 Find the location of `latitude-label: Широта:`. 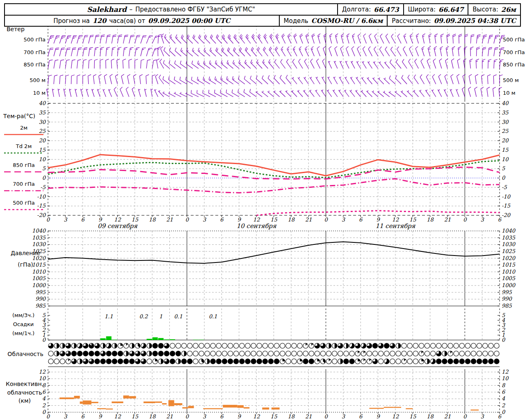

latitude-label: Широта: is located at coordinates (422, 9).